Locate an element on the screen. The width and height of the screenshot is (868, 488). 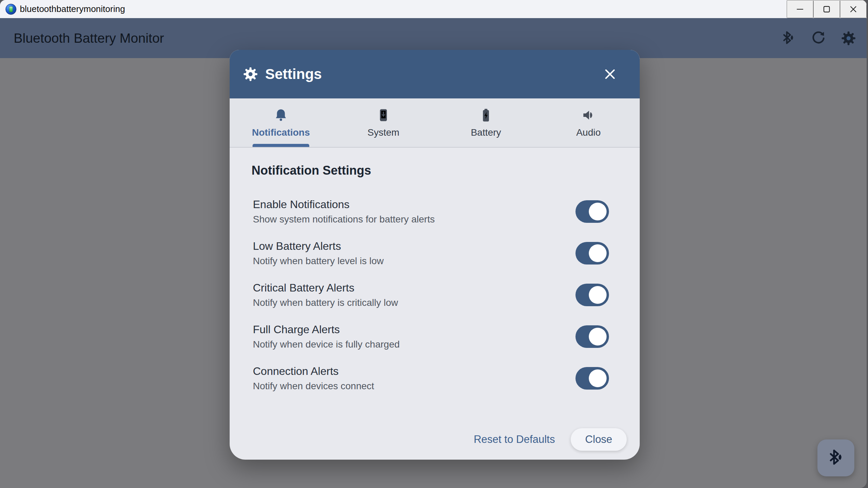
close-dialog-button: Close is located at coordinates (599, 439).